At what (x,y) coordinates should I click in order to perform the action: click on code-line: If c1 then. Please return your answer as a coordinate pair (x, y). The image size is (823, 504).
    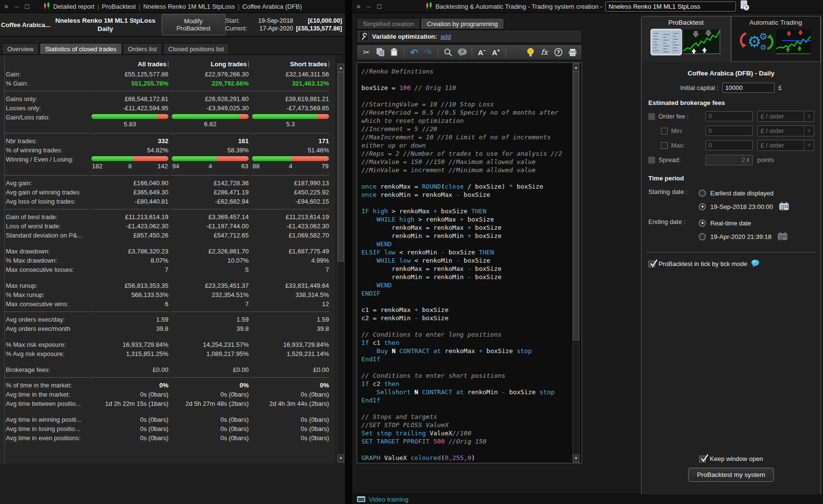
    Looking at the image, I should click on (465, 342).